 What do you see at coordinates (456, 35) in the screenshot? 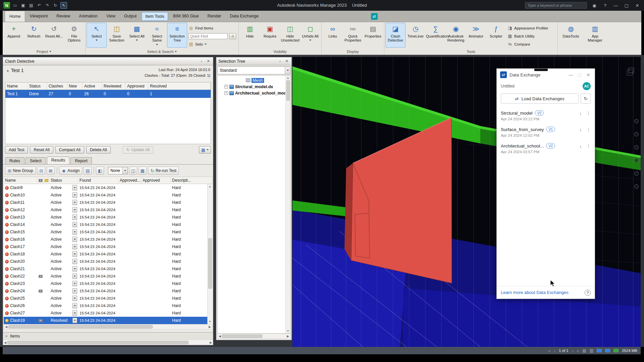
I see `ribbon-button: ◉ Autodesk Rendering` at bounding box center [456, 35].